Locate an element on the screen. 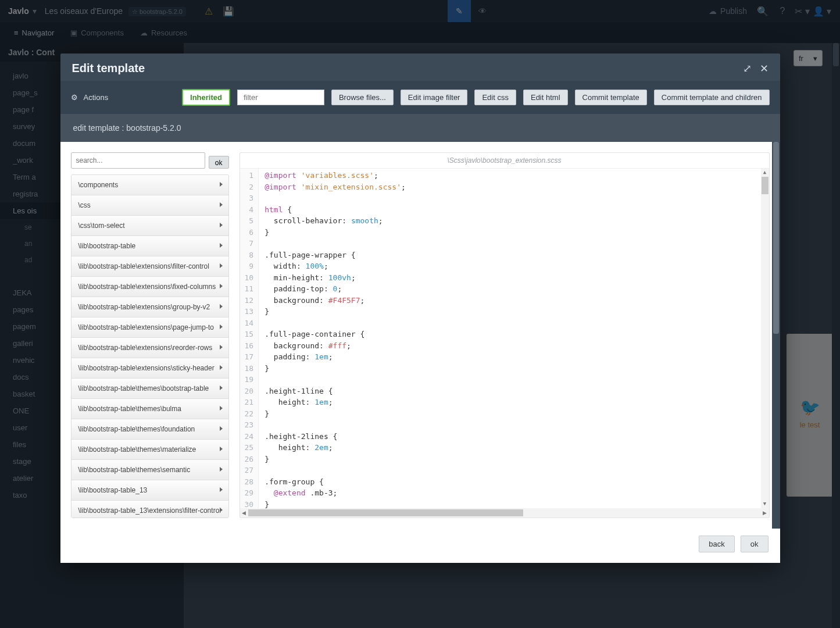 This screenshot has height=628, width=840. editor-horizontal-scrollbar: ◀▶ is located at coordinates (505, 513).